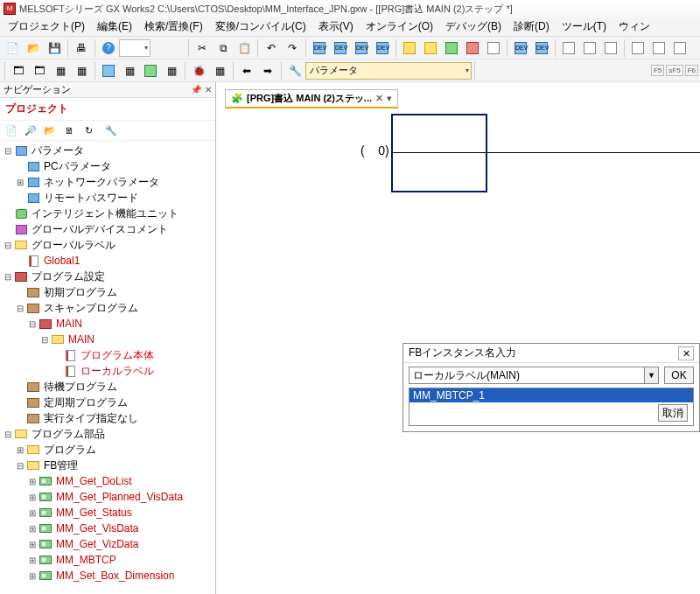 The image size is (700, 594). Describe the element at coordinates (32, 497) in the screenshot. I see `tw-fb2: ⊞` at that location.